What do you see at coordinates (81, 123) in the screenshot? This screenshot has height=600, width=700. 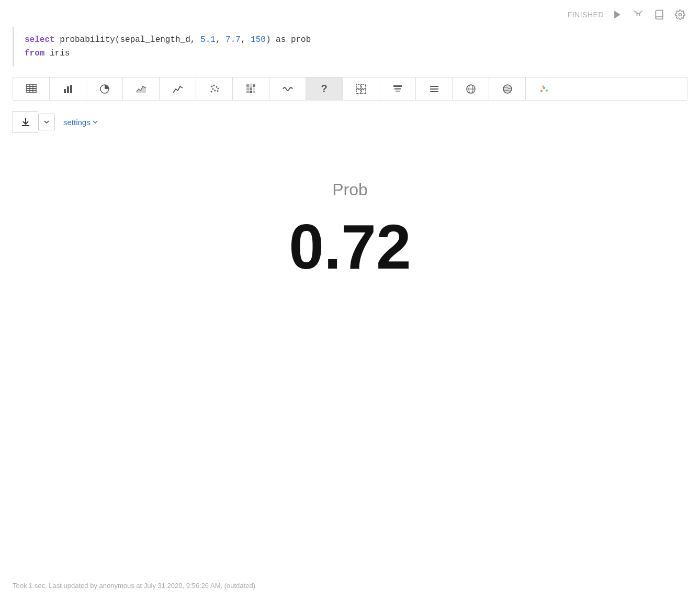 I see `settings-button: settings` at bounding box center [81, 123].